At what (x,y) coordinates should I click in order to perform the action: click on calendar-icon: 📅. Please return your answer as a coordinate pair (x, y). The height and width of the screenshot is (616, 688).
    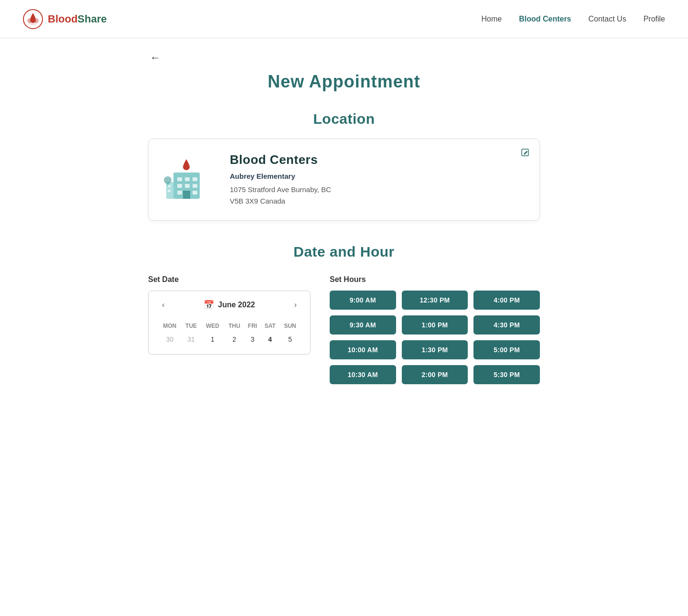
    Looking at the image, I should click on (209, 305).